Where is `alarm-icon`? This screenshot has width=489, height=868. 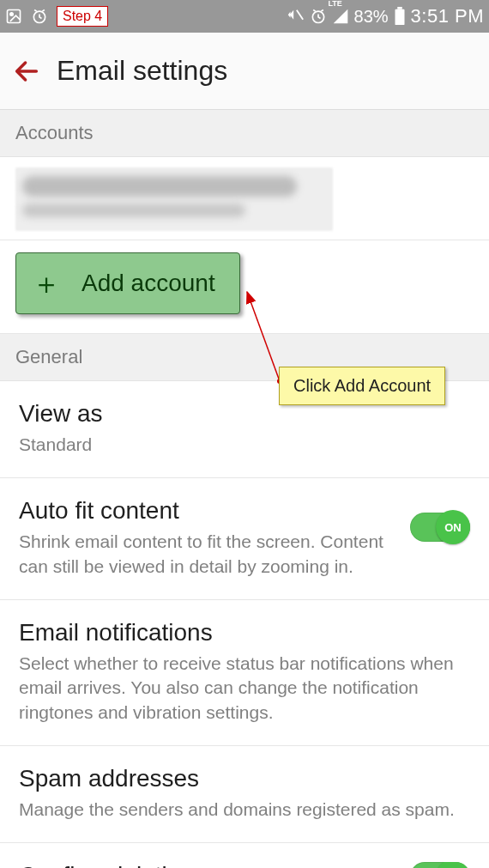 alarm-icon is located at coordinates (39, 16).